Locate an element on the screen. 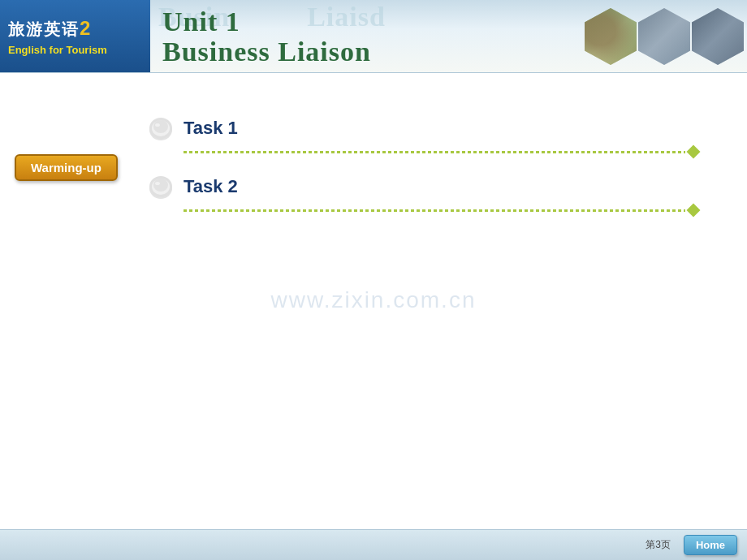  task-2-diamond is located at coordinates (693, 211).